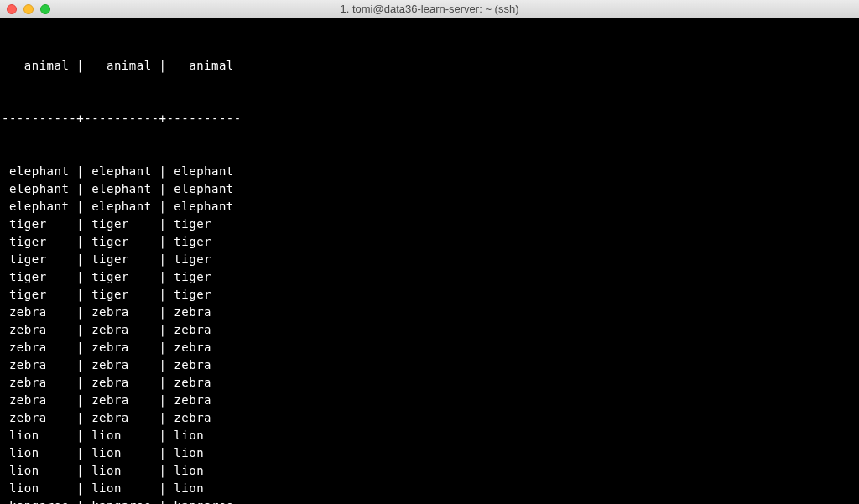  Describe the element at coordinates (430, 501) in the screenshot. I see `table-row: kangaroo | kangaroo | kangaroo` at that location.